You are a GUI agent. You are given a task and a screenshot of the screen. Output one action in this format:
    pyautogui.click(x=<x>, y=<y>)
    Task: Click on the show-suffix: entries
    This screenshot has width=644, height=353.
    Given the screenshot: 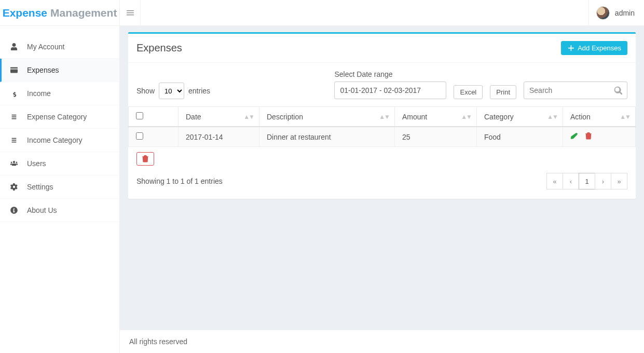 What is the action you would take?
    pyautogui.click(x=199, y=91)
    